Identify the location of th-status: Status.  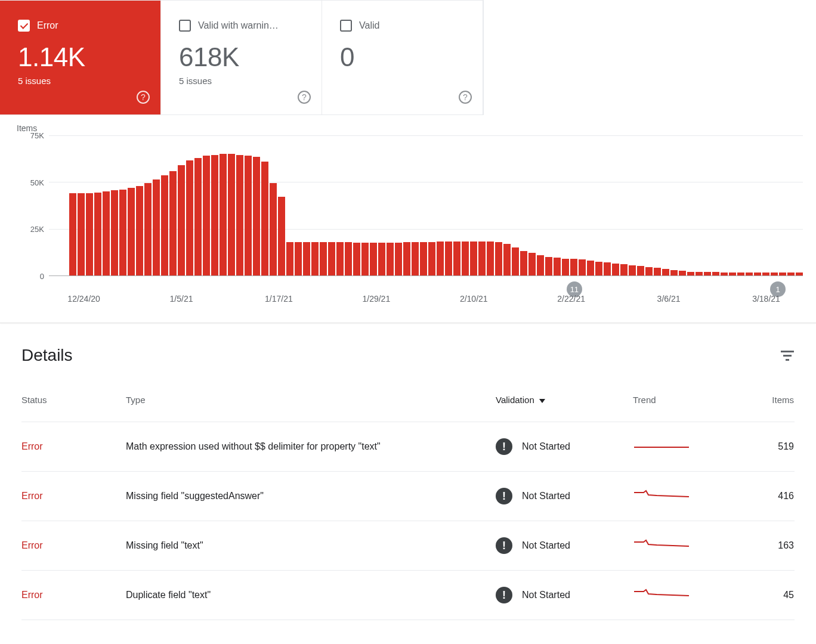
(74, 400).